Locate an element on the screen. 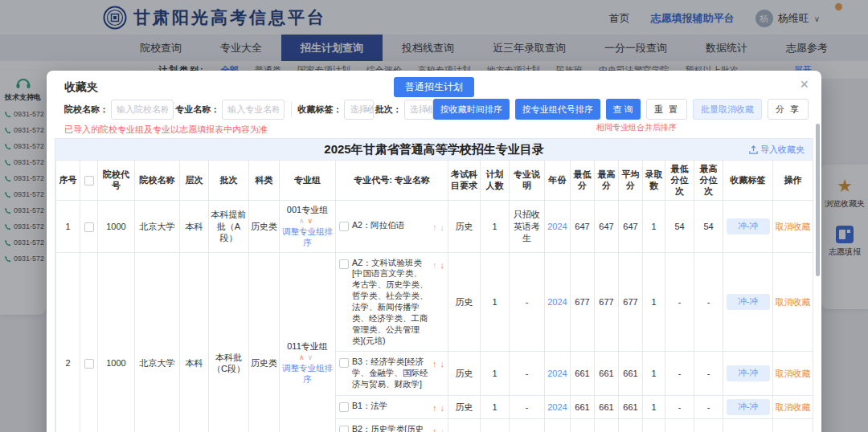 Image resolution: width=868 pixels, height=432 pixels. col-min: 最低分 is located at coordinates (583, 181).